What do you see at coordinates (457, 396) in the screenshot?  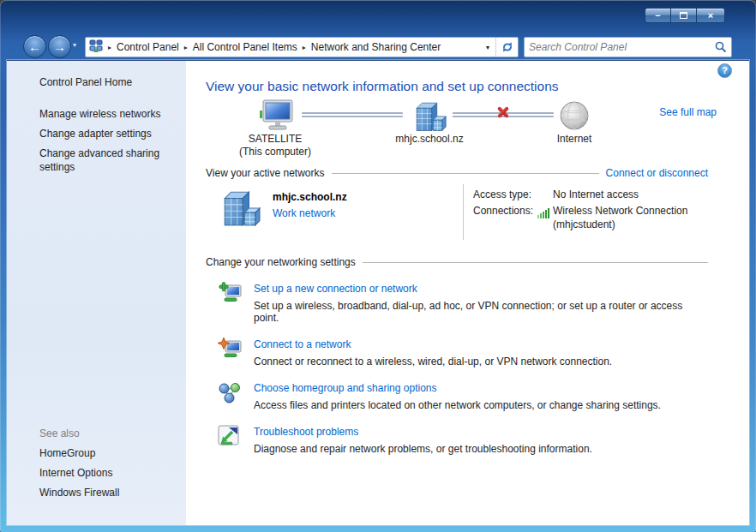 I see `task-homegroup-sharing: Choose homegroup and sharing options Acc…` at bounding box center [457, 396].